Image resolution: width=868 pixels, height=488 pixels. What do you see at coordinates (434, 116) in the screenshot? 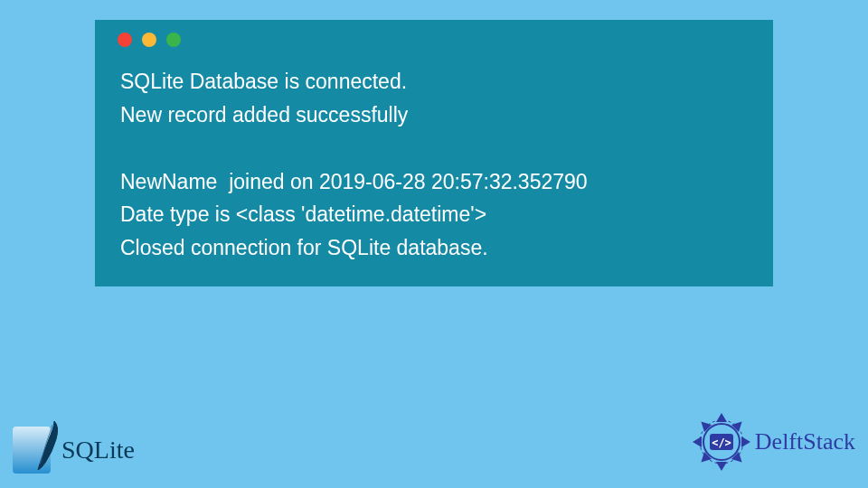
I see `output-line: New record added successfully` at bounding box center [434, 116].